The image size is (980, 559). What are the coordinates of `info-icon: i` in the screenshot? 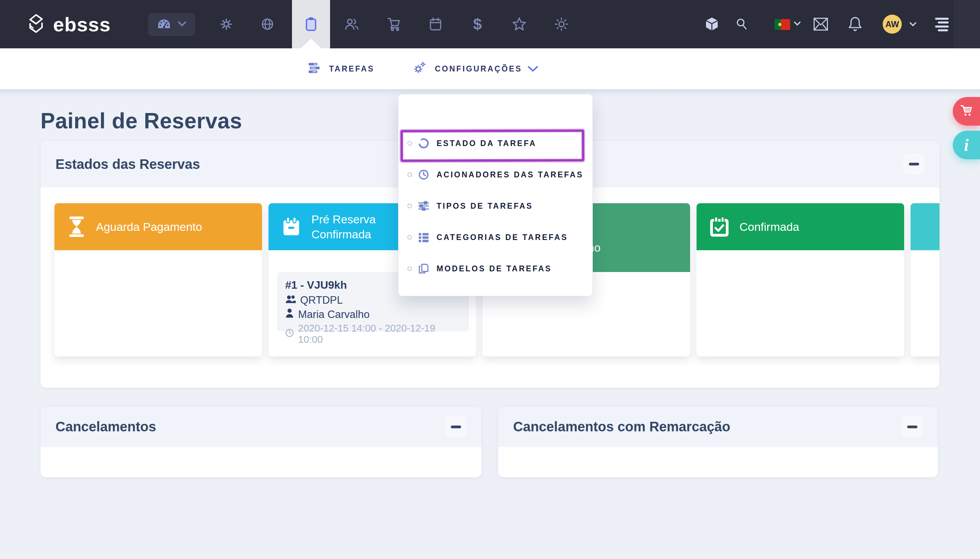 It's located at (966, 145).